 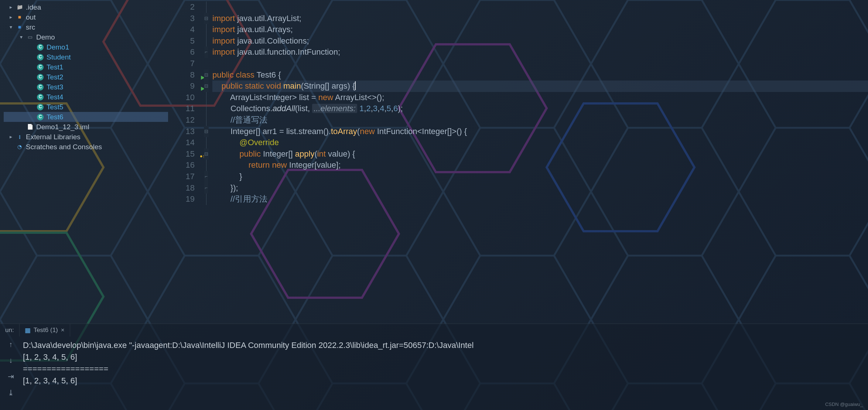 What do you see at coordinates (181, 199) in the screenshot?
I see `line-number: 19` at bounding box center [181, 199].